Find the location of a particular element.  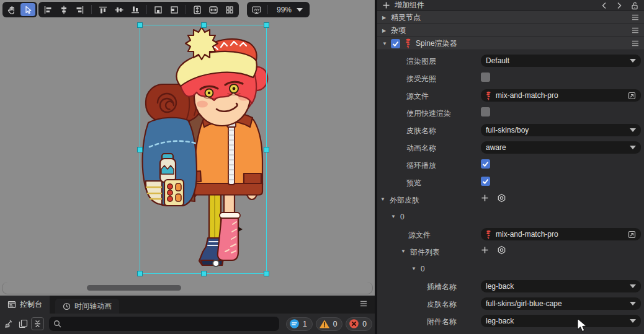

external-source-file-asset-field: mix-and-match-pro is located at coordinates (561, 234).